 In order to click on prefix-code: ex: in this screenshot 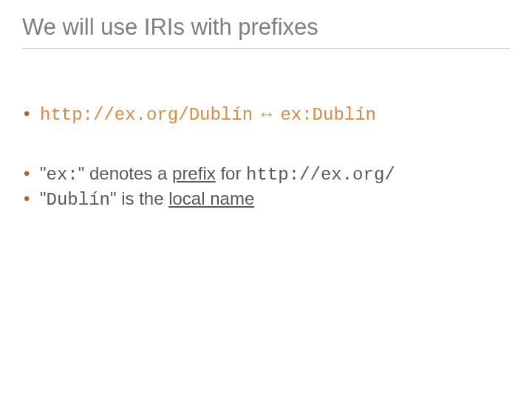, I will do `click(62, 174)`.